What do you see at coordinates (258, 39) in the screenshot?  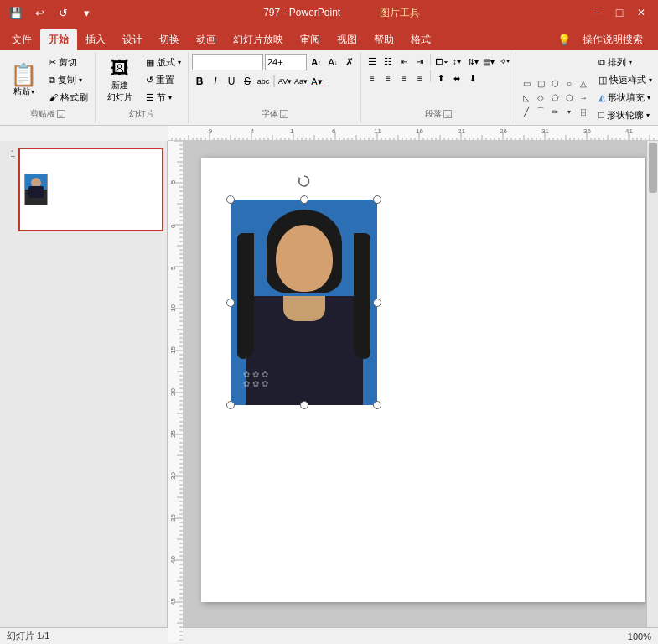 I see `tab-slideshow: 幻灯片放映` at bounding box center [258, 39].